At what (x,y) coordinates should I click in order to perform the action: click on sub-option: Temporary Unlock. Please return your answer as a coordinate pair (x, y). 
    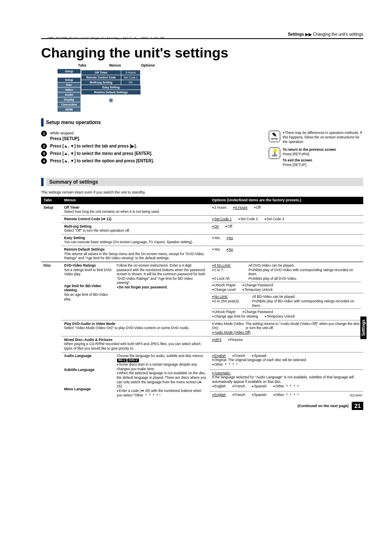
    Looking at the image, I should click on (280, 316).